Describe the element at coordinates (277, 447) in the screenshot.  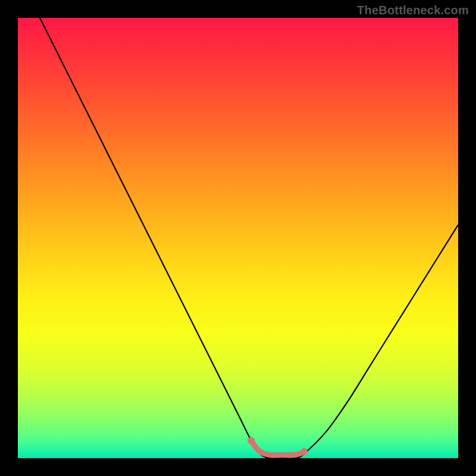
I see `optimal-zone-marker-path` at that location.